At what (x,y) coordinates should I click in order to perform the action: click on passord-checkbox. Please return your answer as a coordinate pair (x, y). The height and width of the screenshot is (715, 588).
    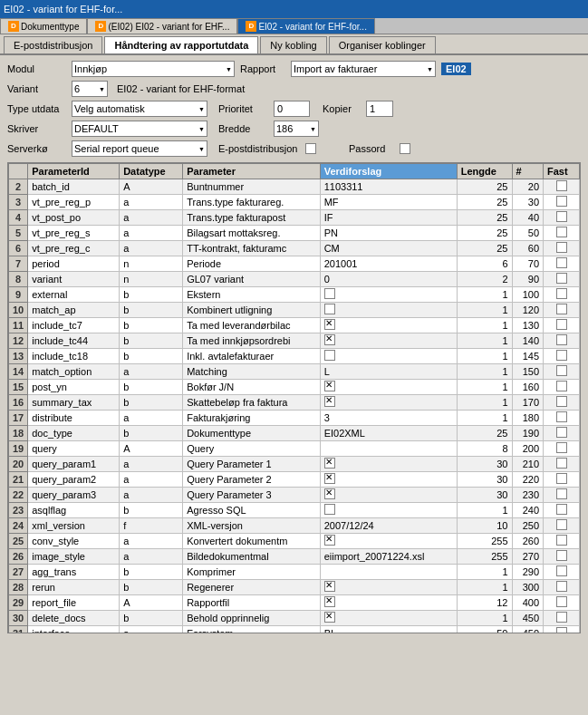
    Looking at the image, I should click on (405, 149).